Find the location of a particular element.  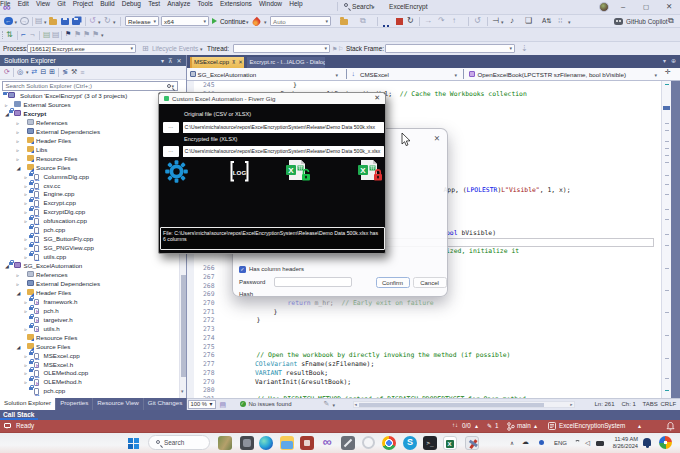

save-all-button is located at coordinates (76, 22).